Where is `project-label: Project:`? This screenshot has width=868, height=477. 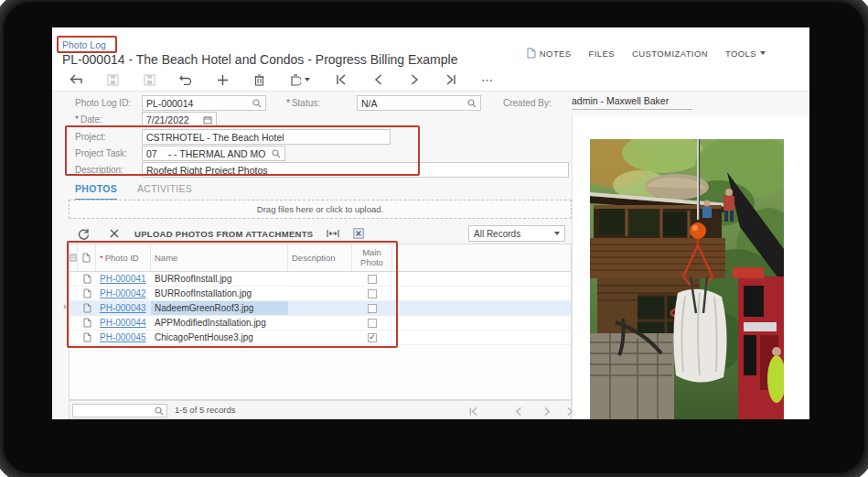
project-label: Project: is located at coordinates (91, 137).